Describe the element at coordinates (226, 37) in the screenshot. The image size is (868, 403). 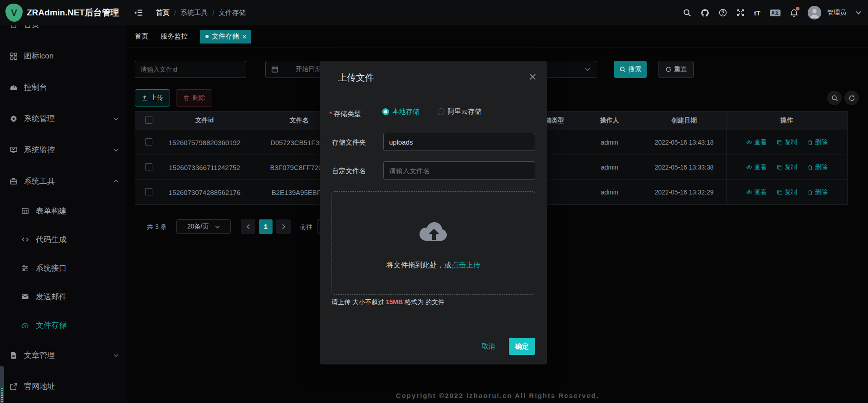
I see `tab-file-storage: 文件存储` at that location.